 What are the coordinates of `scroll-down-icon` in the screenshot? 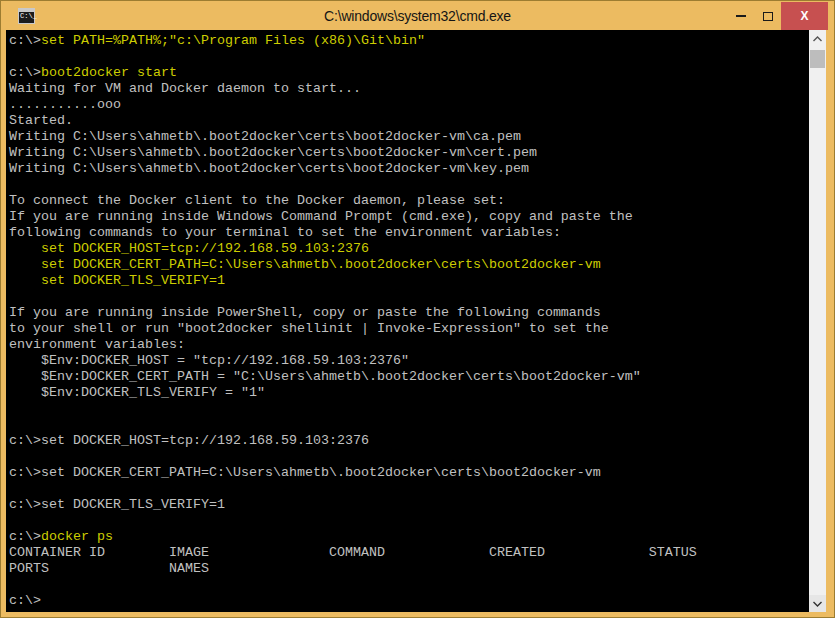 It's located at (818, 604).